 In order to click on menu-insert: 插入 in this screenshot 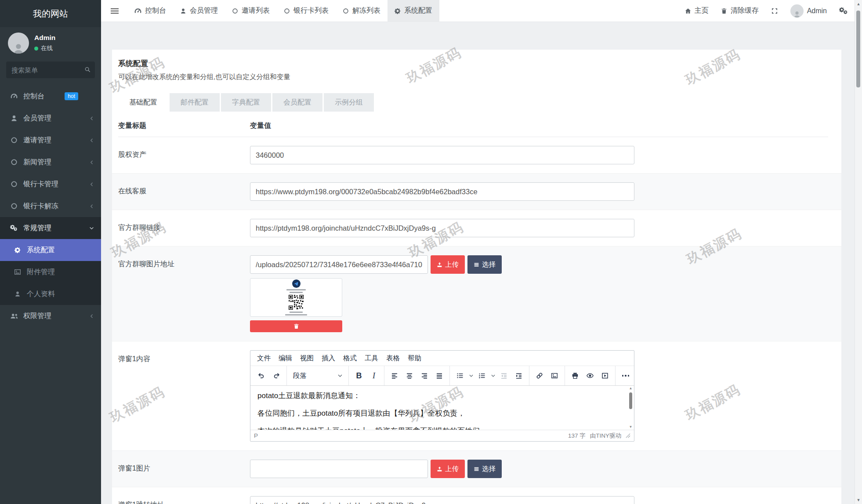, I will do `click(329, 359)`.